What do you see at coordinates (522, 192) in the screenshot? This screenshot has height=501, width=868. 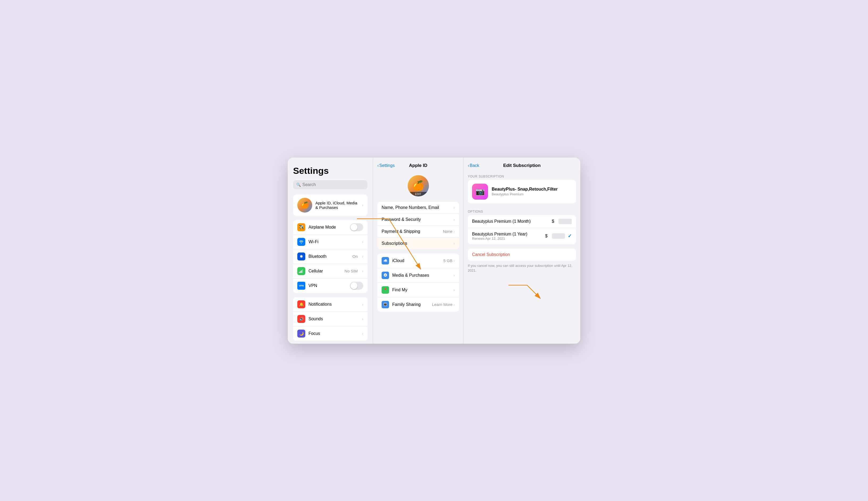 I see `subscription-app-card: BeautyPlus- Snap,Retouch,Filter Beautypl…` at bounding box center [522, 192].